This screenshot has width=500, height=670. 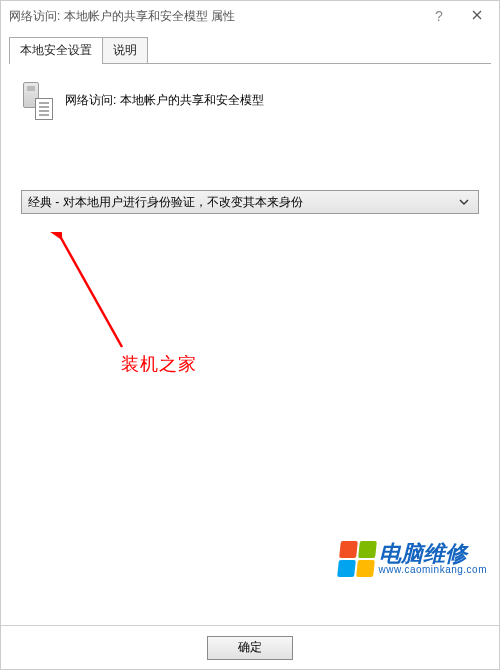 I want to click on dialog-footer: 确定, so click(x=250, y=647).